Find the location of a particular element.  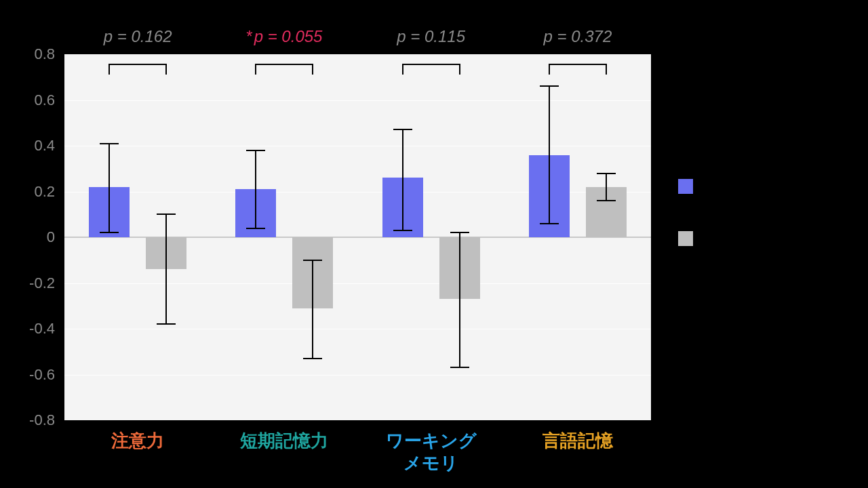

p-value-label: p = 0.115 is located at coordinates (431, 37).